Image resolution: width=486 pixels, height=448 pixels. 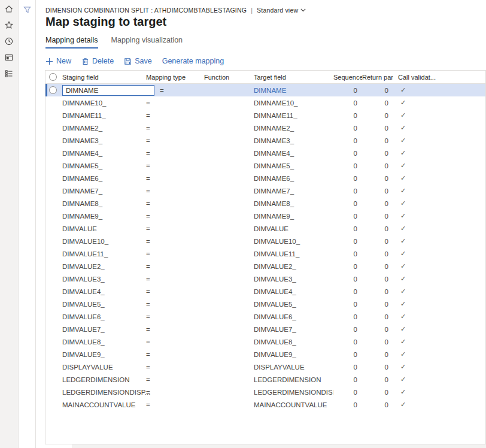 What do you see at coordinates (147, 42) in the screenshot?
I see `tab-mapping-visualization: Mapping visualization` at bounding box center [147, 42].